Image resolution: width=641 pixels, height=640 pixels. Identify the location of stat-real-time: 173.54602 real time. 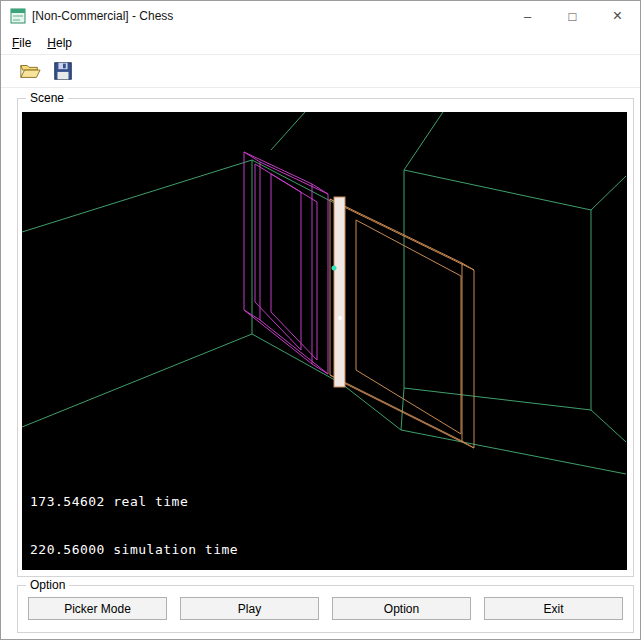
(134, 502).